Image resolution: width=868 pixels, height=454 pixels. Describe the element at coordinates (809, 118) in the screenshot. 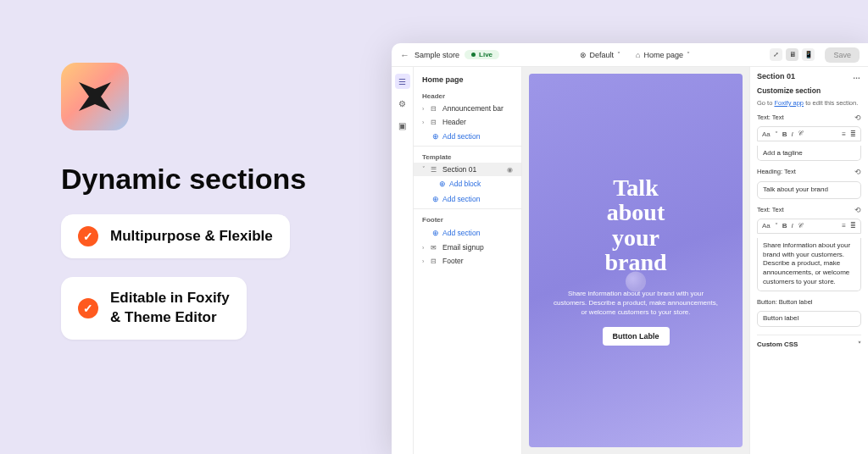

I see `field-label-text: Text: Text⟲` at that location.